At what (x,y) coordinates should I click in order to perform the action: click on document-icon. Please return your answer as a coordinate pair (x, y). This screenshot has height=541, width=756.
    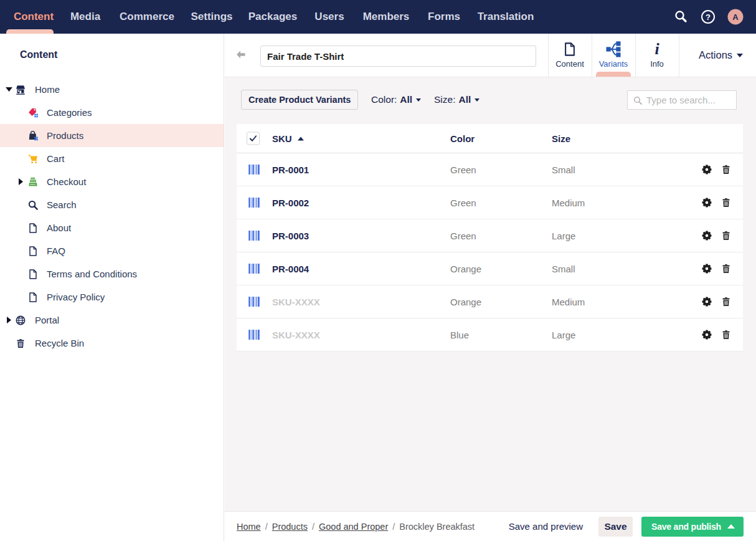
    Looking at the image, I should click on (33, 297).